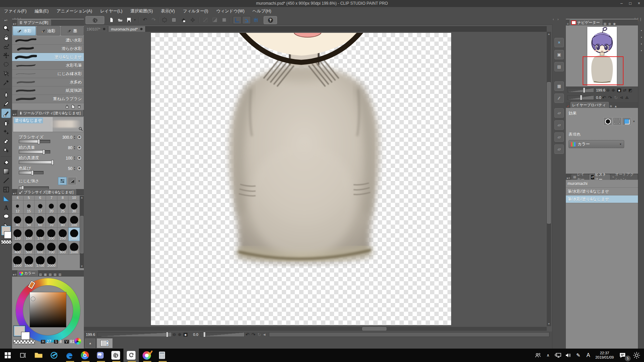 The width and height of the screenshot is (644, 362). Describe the element at coordinates (70, 169) in the screenshot. I see `slider-value: 50` at that location.